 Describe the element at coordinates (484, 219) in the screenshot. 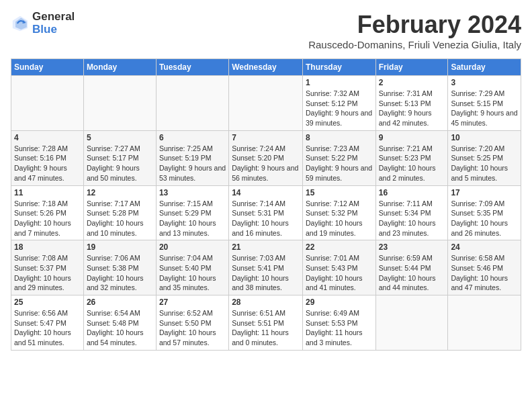

I see `day-info: Sunrise: 7:09 AM Sunset: 5:35 PM Dayligh…` at that location.